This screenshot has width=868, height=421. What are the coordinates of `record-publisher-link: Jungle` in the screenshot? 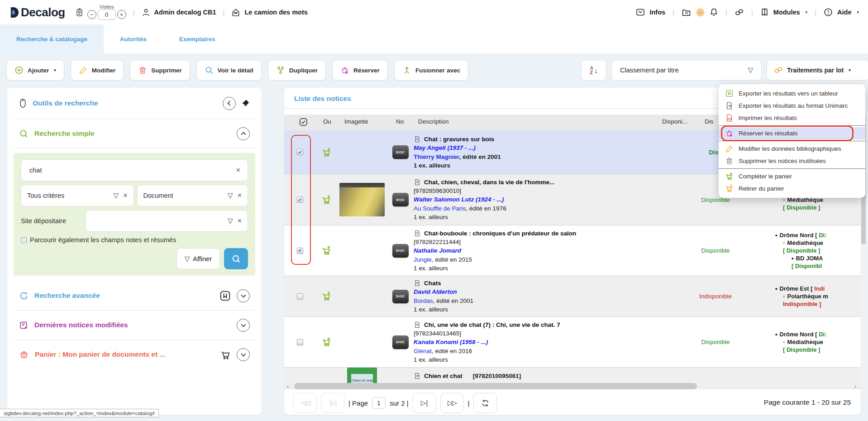 It's located at (423, 260).